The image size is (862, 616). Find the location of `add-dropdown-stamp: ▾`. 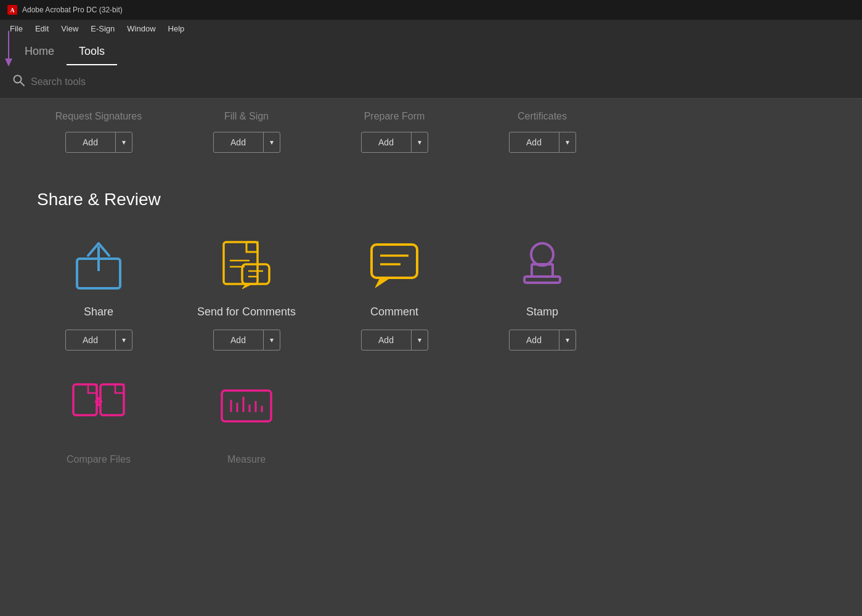

add-dropdown-stamp: ▾ is located at coordinates (567, 340).